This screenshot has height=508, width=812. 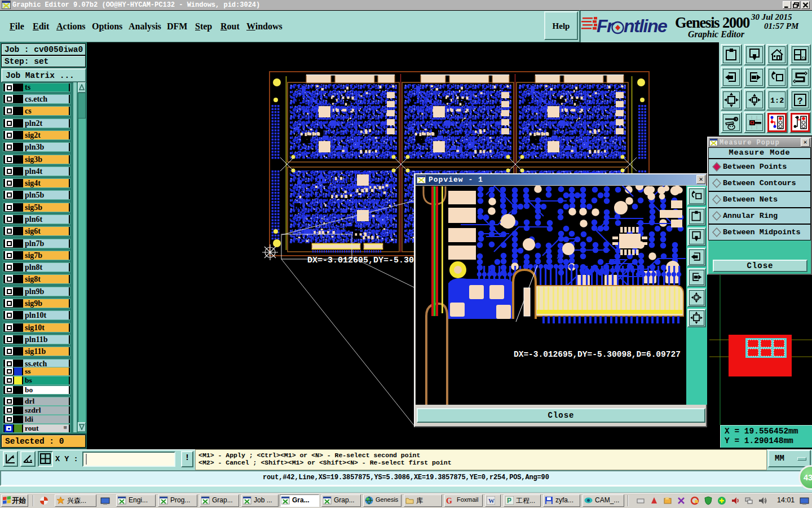 I want to click on svg-text: xy, so click(x=804, y=58).